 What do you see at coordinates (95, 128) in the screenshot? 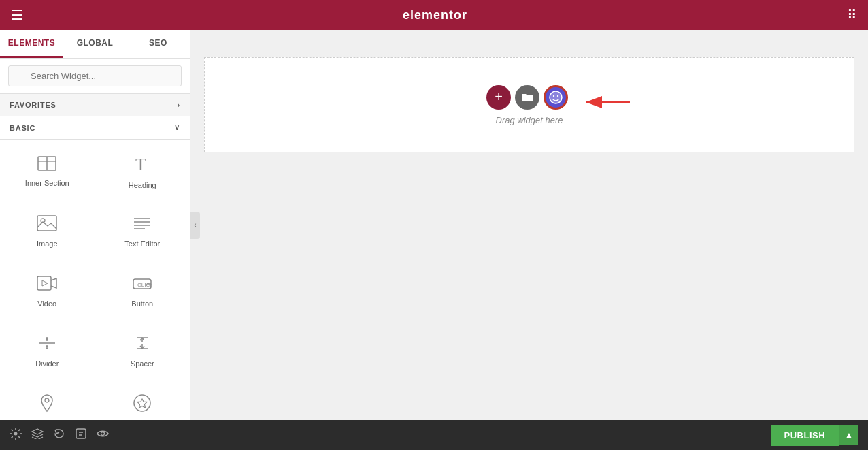
I see `basic-section-header: BASIC ∨` at bounding box center [95, 128].